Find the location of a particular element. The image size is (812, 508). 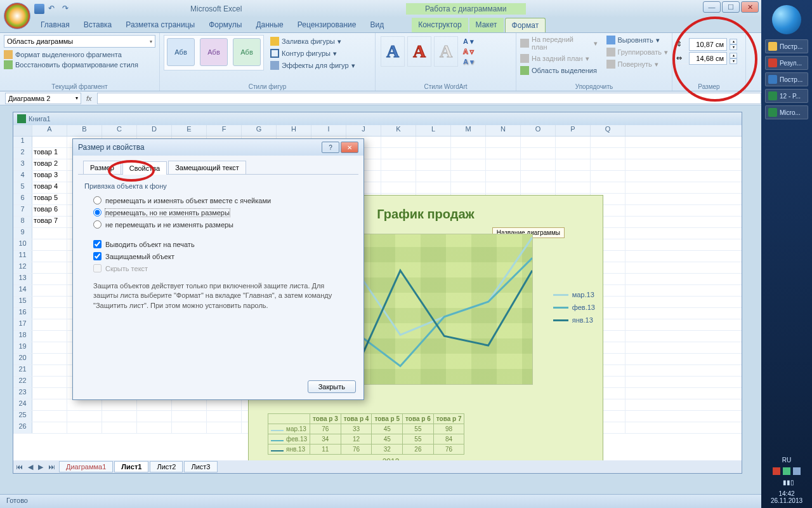

chart-elements-dropdown: Область диаграммы is located at coordinates (80, 41).